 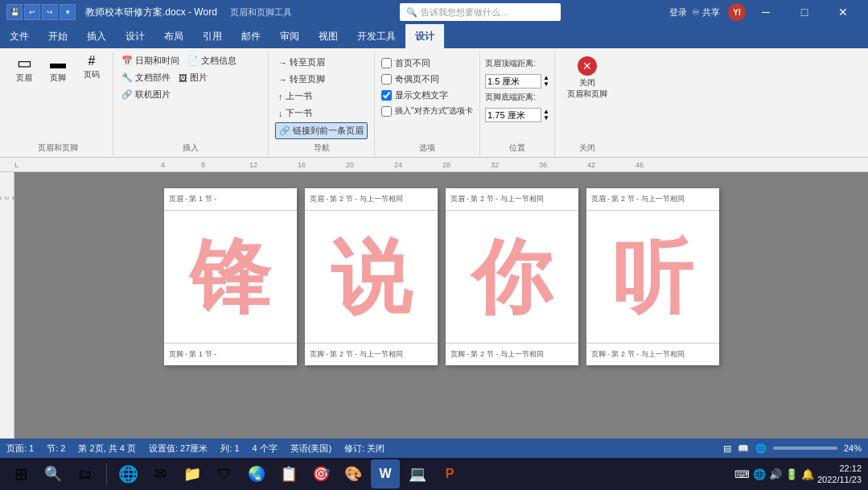 What do you see at coordinates (322, 113) in the screenshot?
I see `next-section-btn: ↓ 下一书` at bounding box center [322, 113].